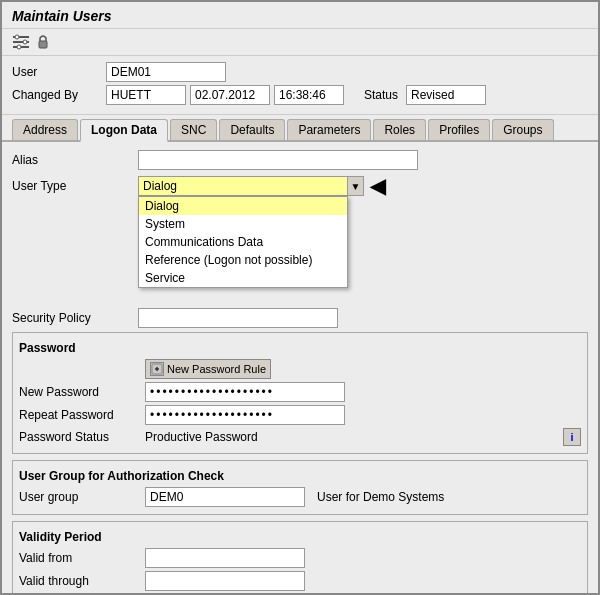 The height and width of the screenshot is (595, 600). What do you see at coordinates (300, 186) in the screenshot?
I see `user-type-row: User Type Dialog ▼ Dialog System Communi…` at bounding box center [300, 186].